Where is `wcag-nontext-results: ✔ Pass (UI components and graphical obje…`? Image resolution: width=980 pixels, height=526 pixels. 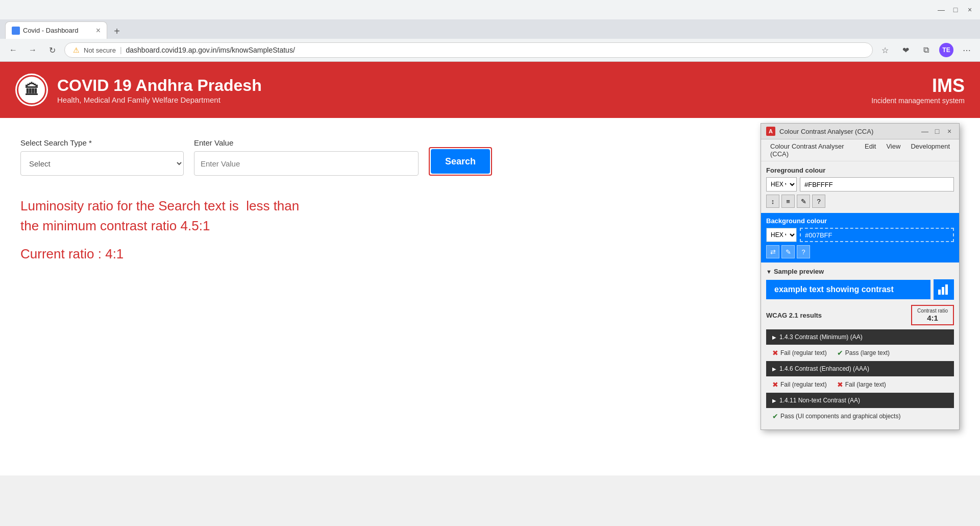
wcag-nontext-results: ✔ Pass (UI components and graphical obje… is located at coordinates (860, 416).